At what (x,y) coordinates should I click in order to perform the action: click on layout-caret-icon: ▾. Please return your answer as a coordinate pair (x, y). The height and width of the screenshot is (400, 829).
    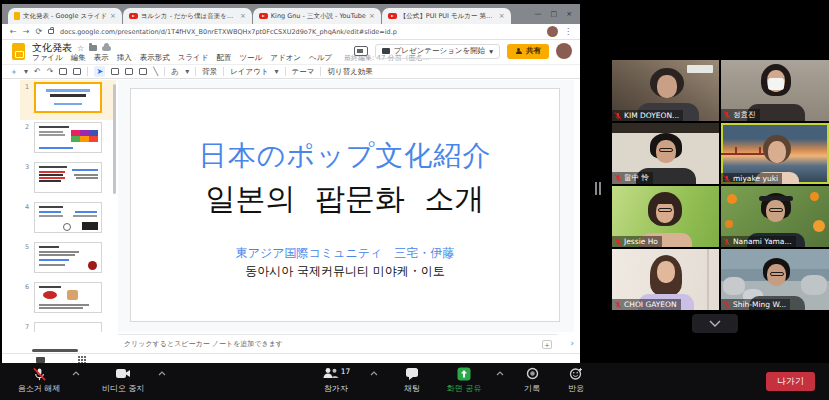
    Looking at the image, I should click on (277, 72).